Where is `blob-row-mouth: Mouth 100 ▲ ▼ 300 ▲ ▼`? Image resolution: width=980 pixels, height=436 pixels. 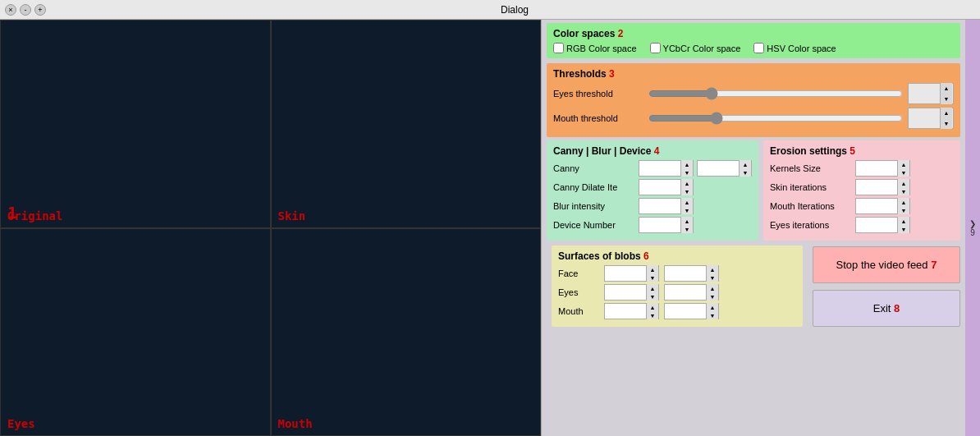 blob-row-mouth: Mouth 100 ▲ ▼ 300 ▲ ▼ is located at coordinates (677, 311).